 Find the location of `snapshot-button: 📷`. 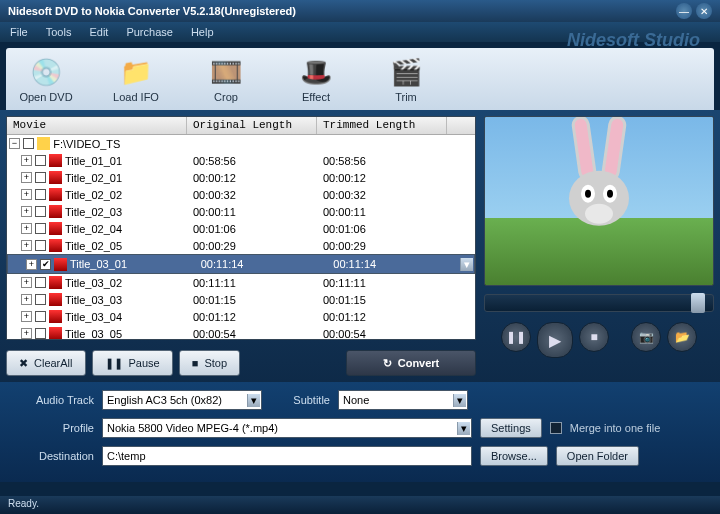

snapshot-button: 📷 is located at coordinates (646, 337).